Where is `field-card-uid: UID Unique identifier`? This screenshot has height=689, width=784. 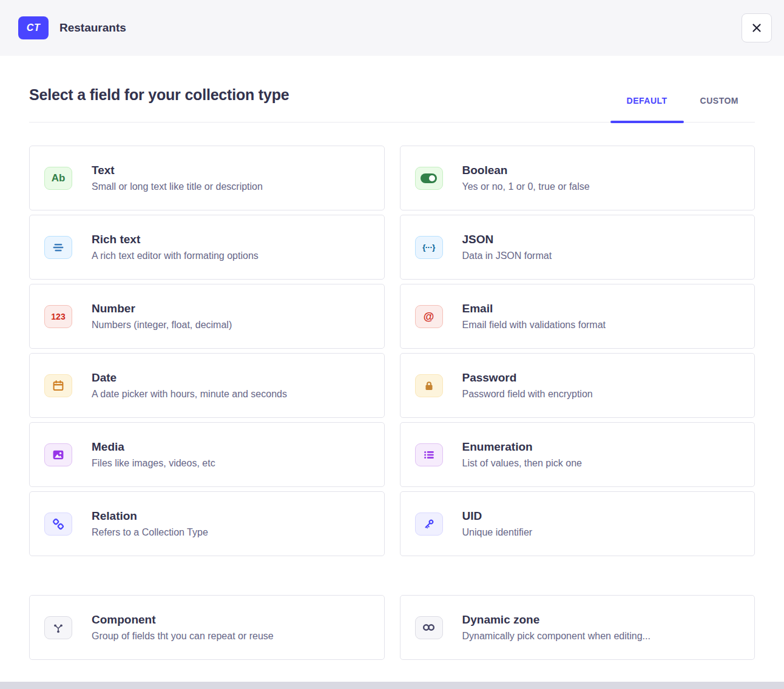 field-card-uid: UID Unique identifier is located at coordinates (578, 524).